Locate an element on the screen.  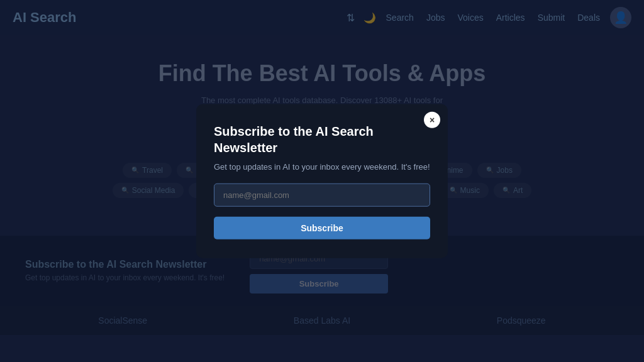
modal-subscribe-button: Subscribe is located at coordinates (322, 228).